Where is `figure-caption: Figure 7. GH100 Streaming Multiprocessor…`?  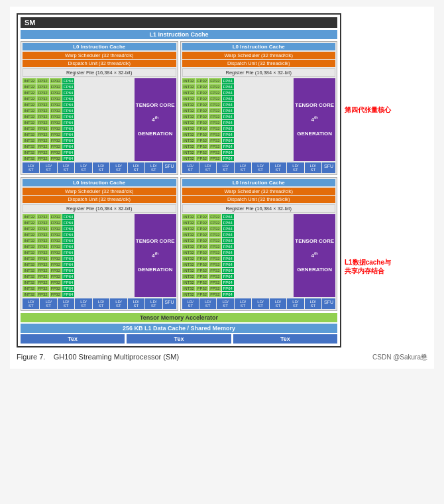
figure-caption: Figure 7. GH100 Streaming Multiprocessor… is located at coordinates (222, 357).